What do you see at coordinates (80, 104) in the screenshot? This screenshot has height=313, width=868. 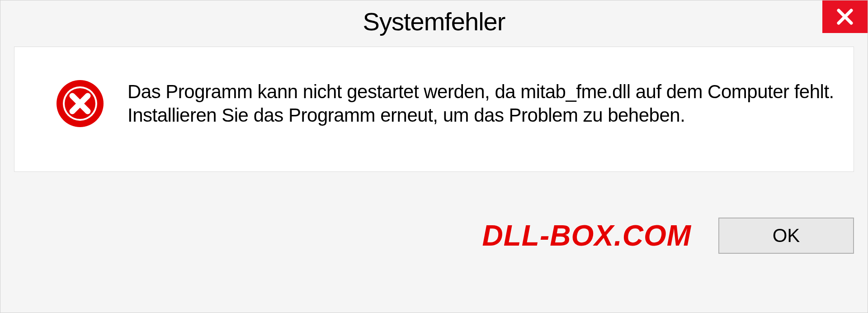 I see `error-icon` at bounding box center [80, 104].